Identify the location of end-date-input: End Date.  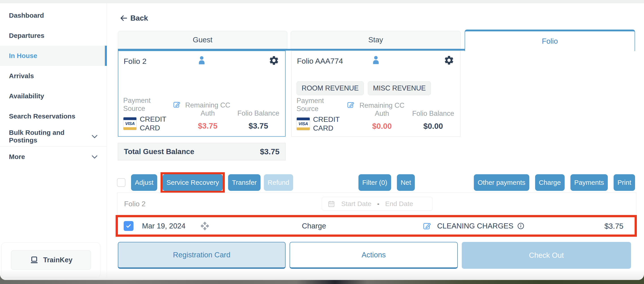
(399, 204).